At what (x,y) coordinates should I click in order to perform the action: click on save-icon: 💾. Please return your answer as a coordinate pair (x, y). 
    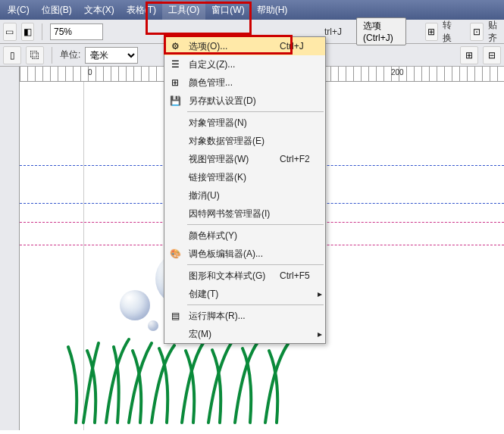
    Looking at the image, I should click on (175, 101).